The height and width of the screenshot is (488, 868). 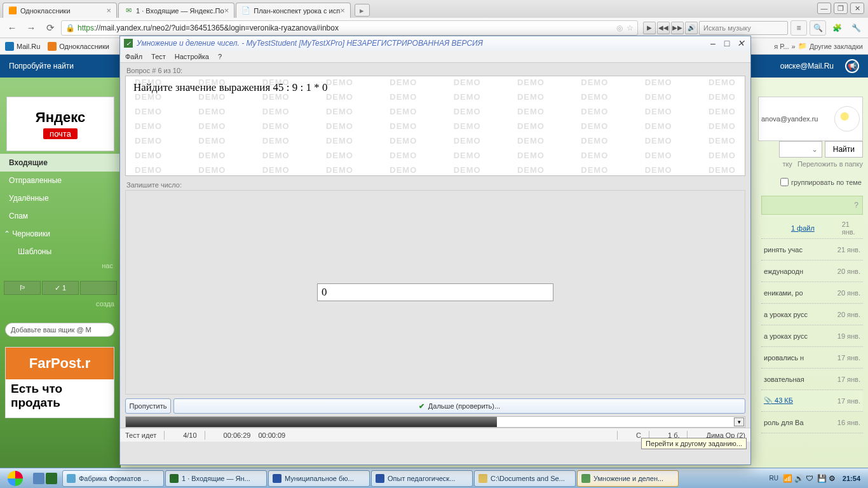 I want to click on extension-icon: 🧩, so click(x=837, y=28).